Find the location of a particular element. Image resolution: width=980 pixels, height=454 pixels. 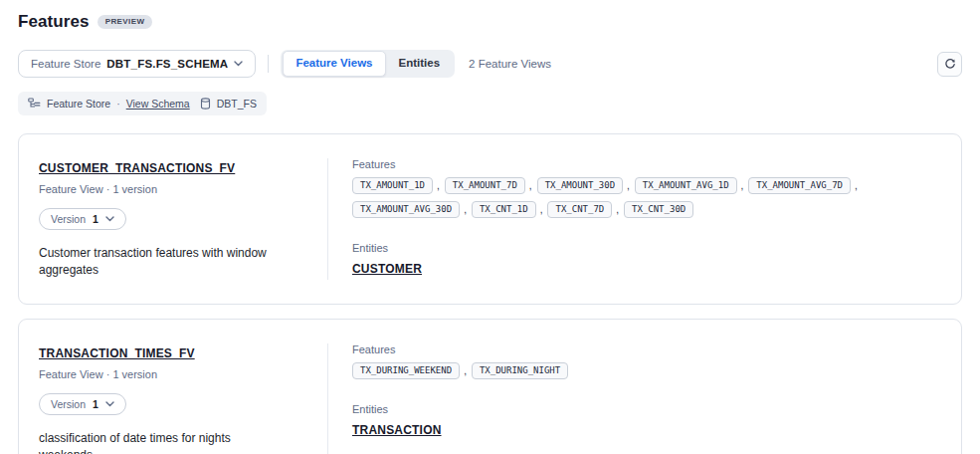

features-chip-list: TX_AMOUNT_1D,TX_AMOUNT_7D,TX_AMOUNT_30D,… is located at coordinates (647, 197).